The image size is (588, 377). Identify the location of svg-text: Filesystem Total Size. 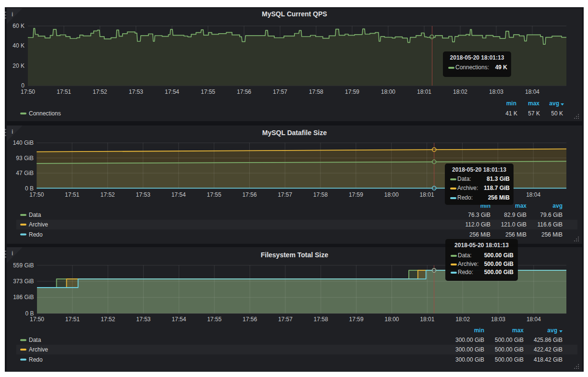
(295, 255).